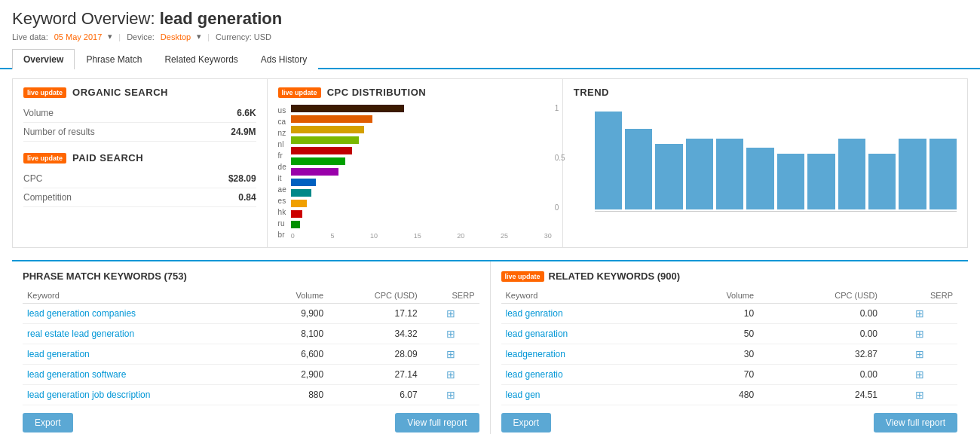 Image resolution: width=980 pixels, height=434 pixels. Describe the element at coordinates (282, 167) in the screenshot. I see `cpc-label-de: de` at that location.